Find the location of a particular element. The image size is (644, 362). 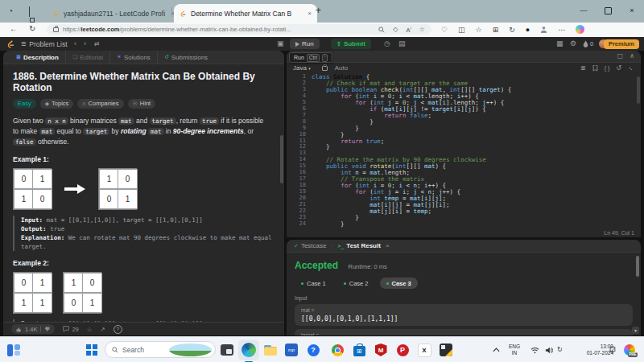

volume-icon is located at coordinates (549, 351).